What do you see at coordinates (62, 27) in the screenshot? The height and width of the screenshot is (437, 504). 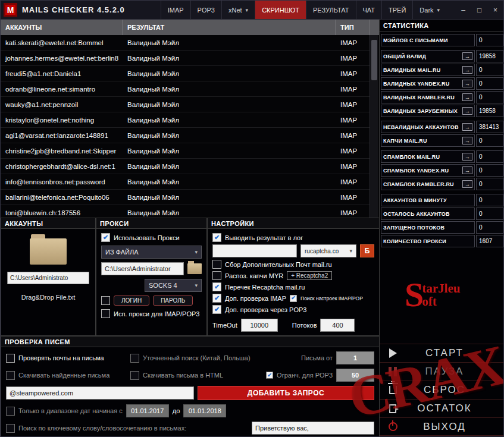 I see `column-header-accounts: АККАУНТЫ` at bounding box center [62, 27].